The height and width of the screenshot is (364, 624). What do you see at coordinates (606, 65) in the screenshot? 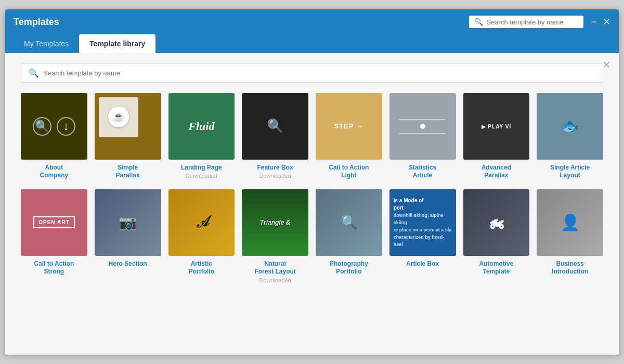
I see `content-close-button: ✕` at bounding box center [606, 65].